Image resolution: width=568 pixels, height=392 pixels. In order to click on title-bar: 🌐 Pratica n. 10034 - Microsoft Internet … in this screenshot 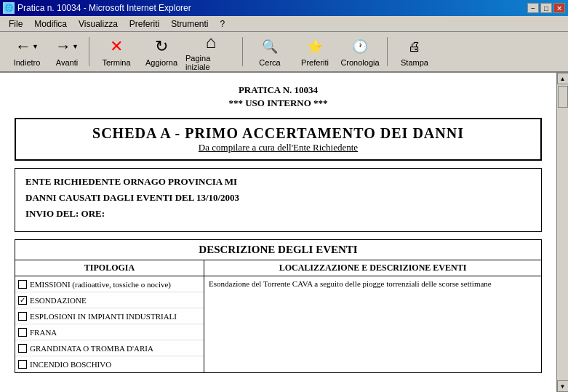, I will do `click(284, 8)`.